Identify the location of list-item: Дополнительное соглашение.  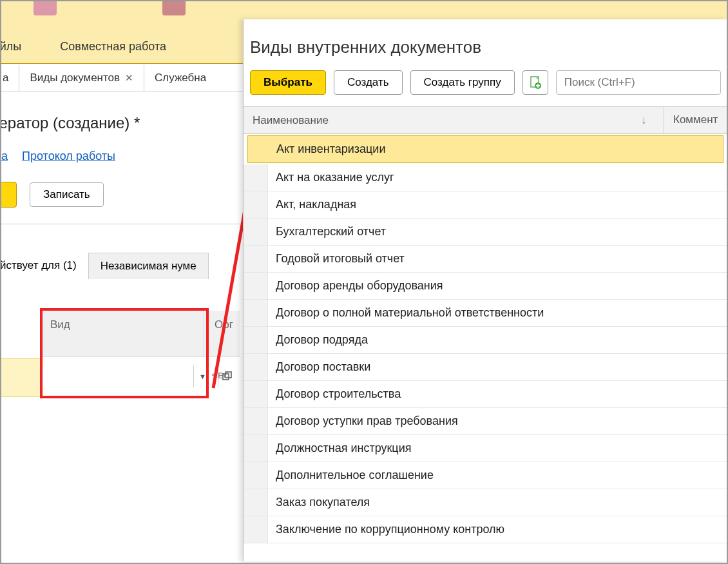
(486, 476).